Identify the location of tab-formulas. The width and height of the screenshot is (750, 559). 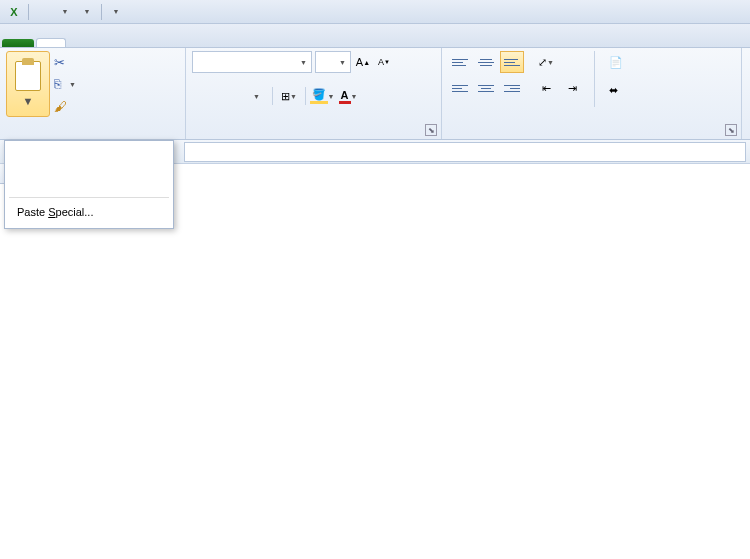
(136, 43).